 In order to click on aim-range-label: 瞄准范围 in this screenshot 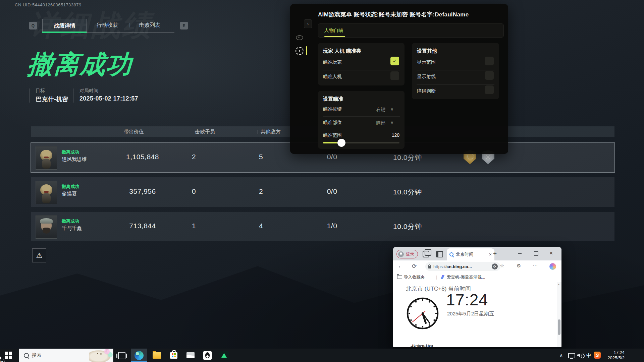, I will do `click(332, 135)`.